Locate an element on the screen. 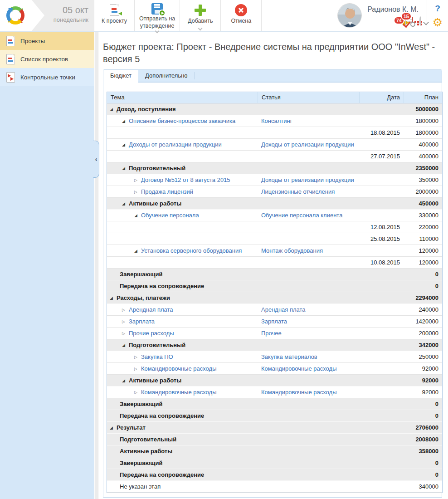  table-row: ◢Активные работы450000 is located at coordinates (275, 204).